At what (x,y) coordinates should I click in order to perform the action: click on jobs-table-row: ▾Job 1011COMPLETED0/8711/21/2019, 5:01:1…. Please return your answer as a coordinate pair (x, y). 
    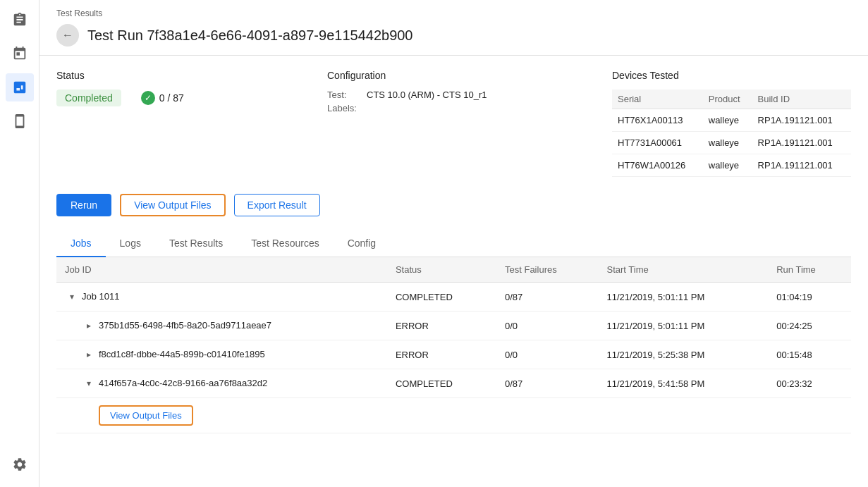
    Looking at the image, I should click on (454, 297).